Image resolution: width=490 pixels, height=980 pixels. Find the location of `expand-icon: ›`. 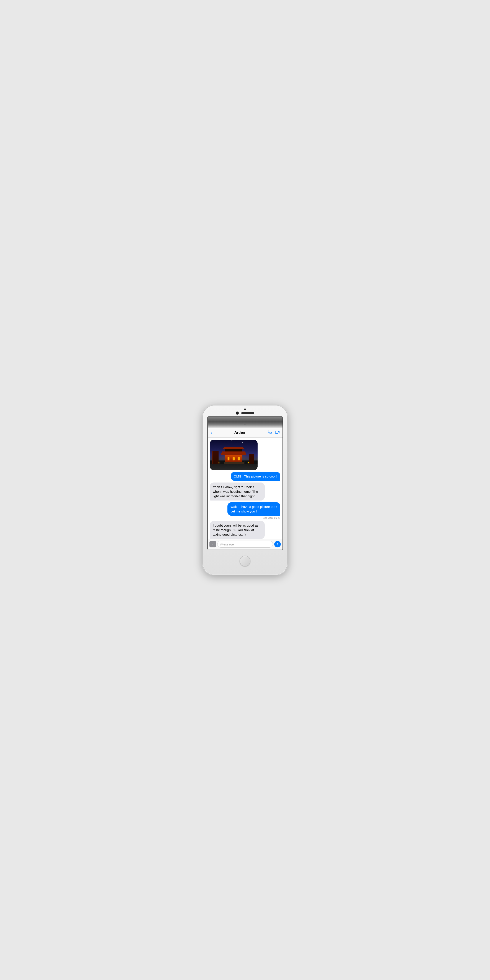

expand-icon: › is located at coordinates (213, 544).